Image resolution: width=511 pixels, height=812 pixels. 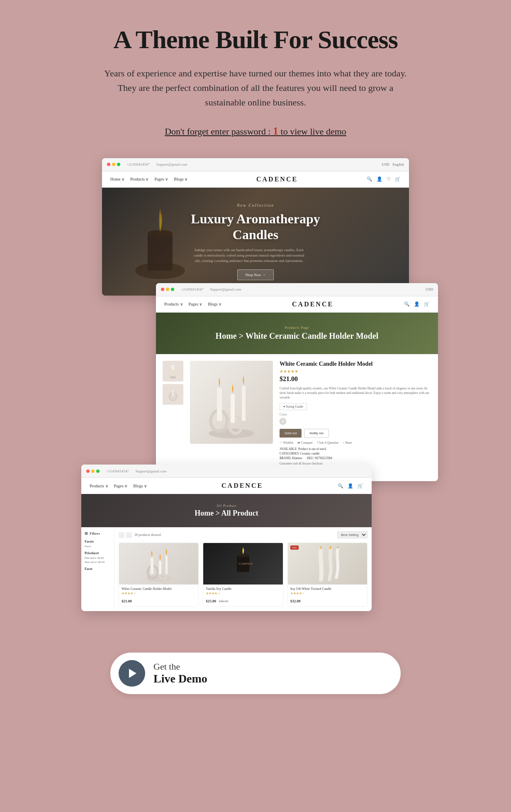 I want to click on filter-item-facets: Facet, so click(x=98, y=546).